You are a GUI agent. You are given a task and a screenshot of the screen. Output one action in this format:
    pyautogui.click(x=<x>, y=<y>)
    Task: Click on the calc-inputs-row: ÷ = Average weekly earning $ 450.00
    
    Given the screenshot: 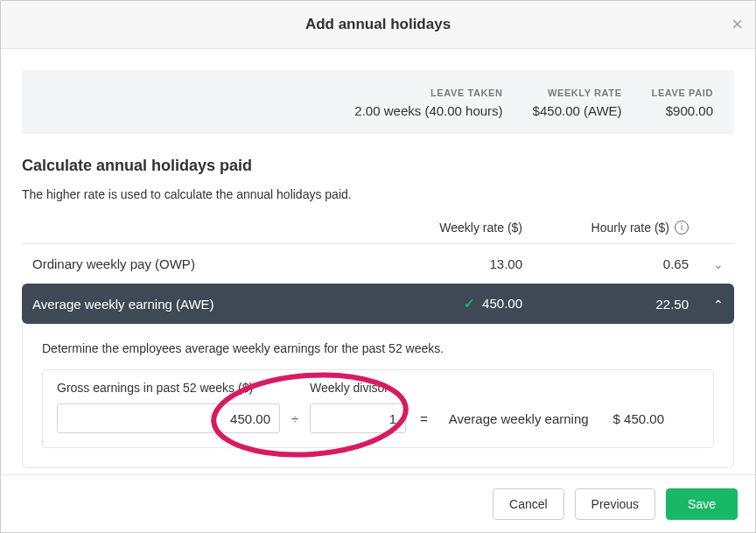 What is the action you would take?
    pyautogui.click(x=378, y=418)
    